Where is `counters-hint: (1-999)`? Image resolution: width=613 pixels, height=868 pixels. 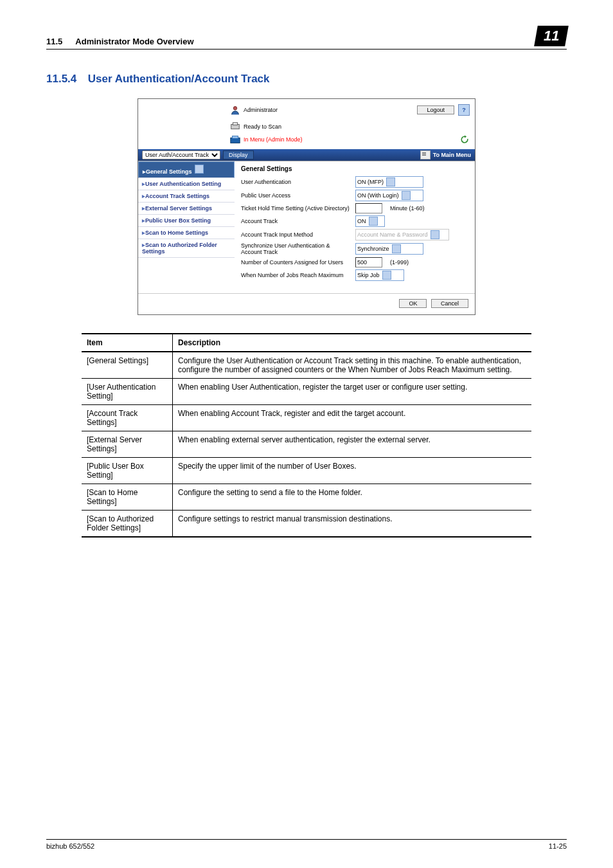 counters-hint: (1-999) is located at coordinates (400, 262).